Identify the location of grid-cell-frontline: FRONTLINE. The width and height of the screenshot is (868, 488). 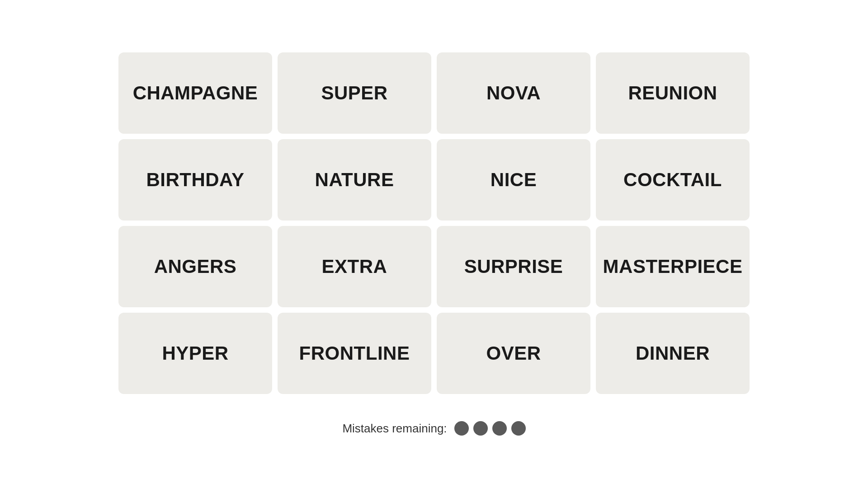
(354, 353).